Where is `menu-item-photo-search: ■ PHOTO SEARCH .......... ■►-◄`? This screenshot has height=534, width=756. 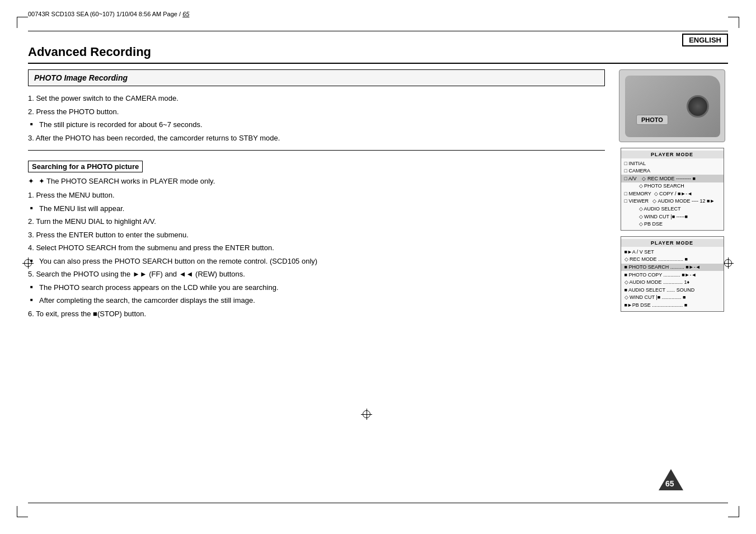
menu-item-photo-search: ■ PHOTO SEARCH .......... ■►-◄ is located at coordinates (673, 268).